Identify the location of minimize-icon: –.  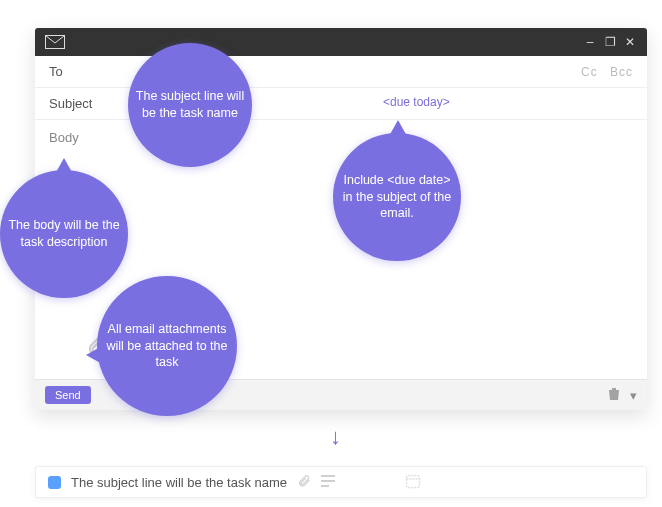
(590, 42).